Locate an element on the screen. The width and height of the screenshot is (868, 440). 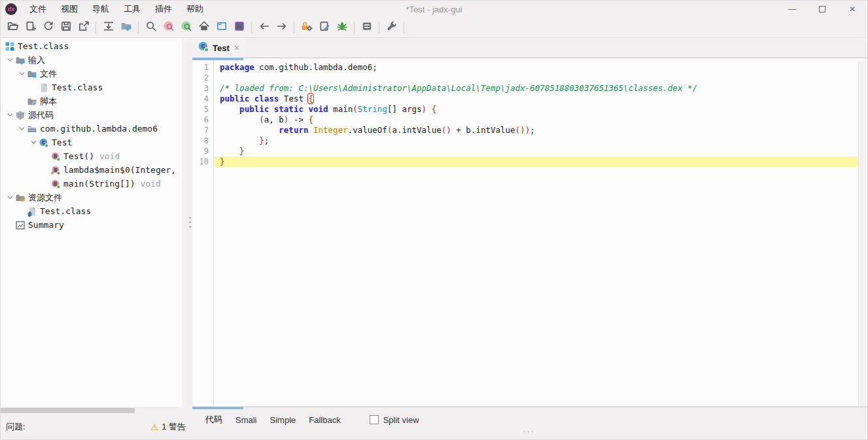
split-view-checkbox is located at coordinates (374, 420).